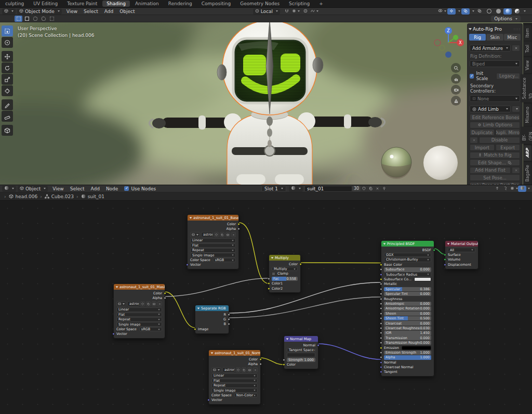  What do you see at coordinates (456, 89) in the screenshot?
I see `camera-view-button` at bounding box center [456, 89].